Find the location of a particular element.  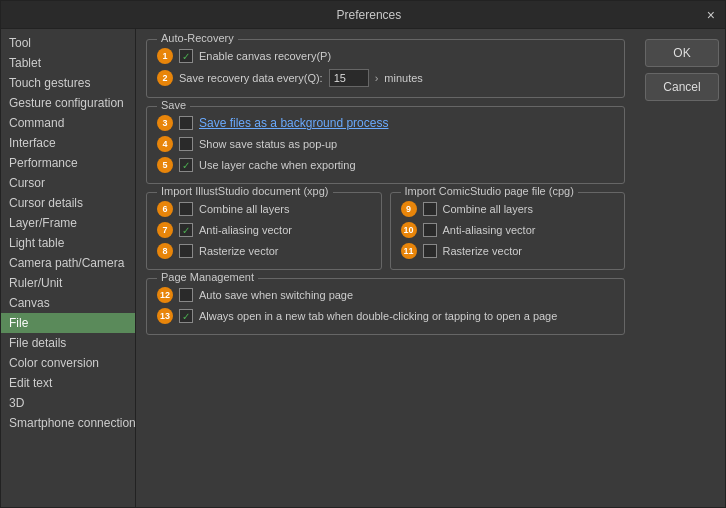

sidebar-item-3d: 3D is located at coordinates (68, 403).